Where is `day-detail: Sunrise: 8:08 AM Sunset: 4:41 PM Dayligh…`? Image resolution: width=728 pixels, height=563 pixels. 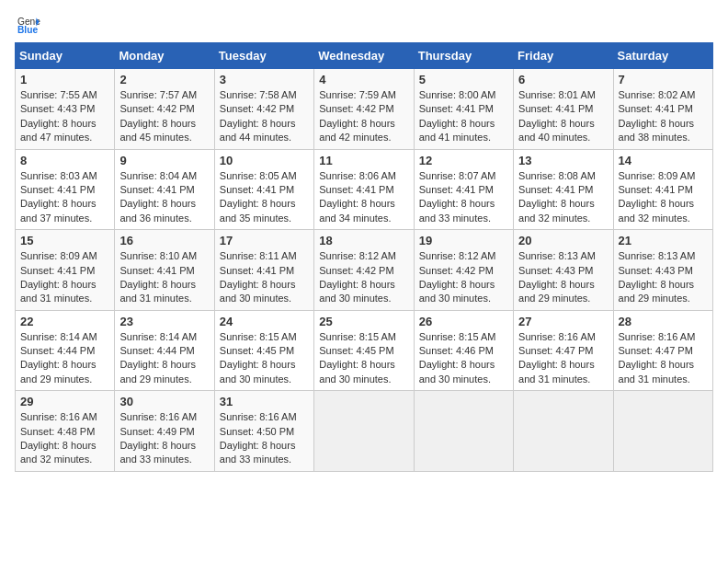
day-detail: Sunrise: 8:08 AM Sunset: 4:41 PM Dayligh… is located at coordinates (563, 198).